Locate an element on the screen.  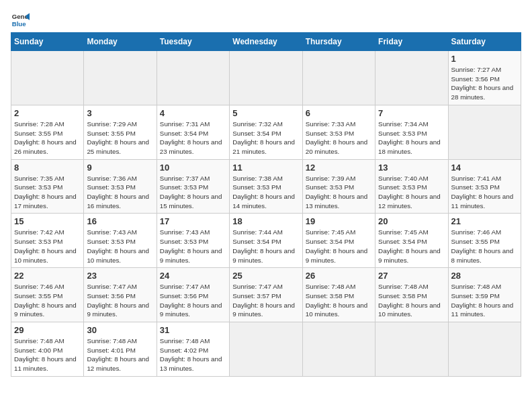
calendar-cell: 30 Sunrise: 7:48 AM Sunset: 4:01 PM Dayl… is located at coordinates (120, 349).